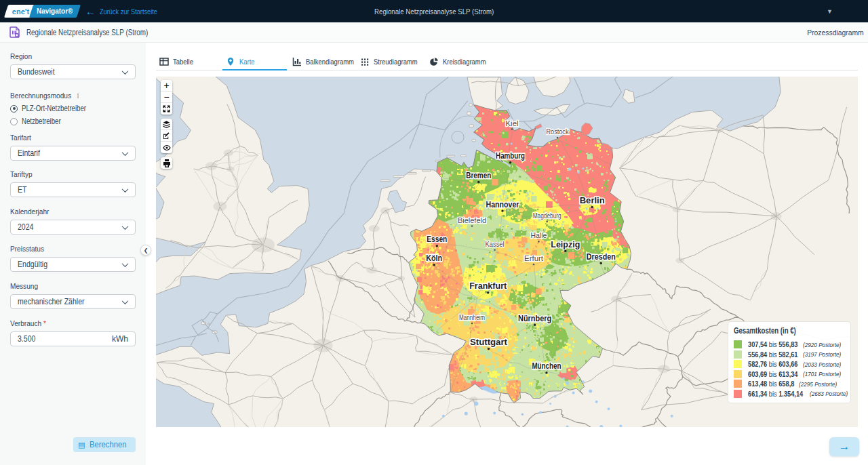  What do you see at coordinates (566, 244) in the screenshot?
I see `svg-text: Leipzig` at bounding box center [566, 244].